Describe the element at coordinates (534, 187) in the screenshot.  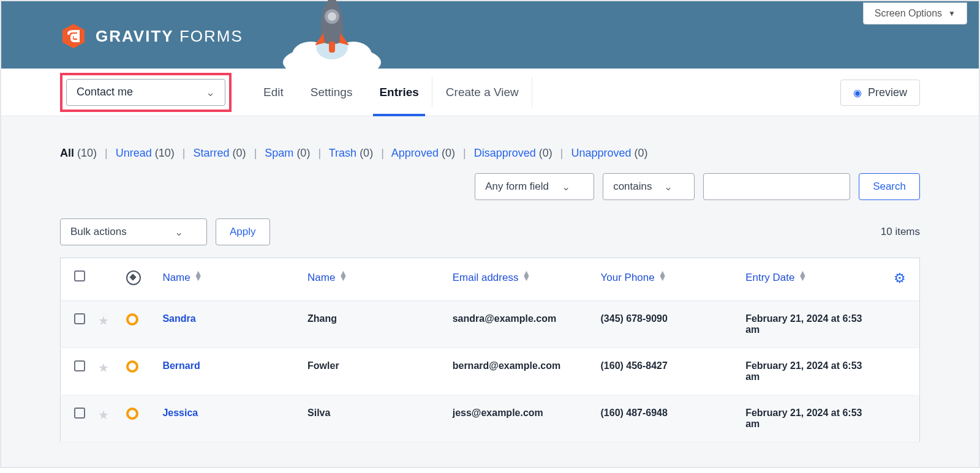
I see `search-field-select: Any form field⌄` at that location.